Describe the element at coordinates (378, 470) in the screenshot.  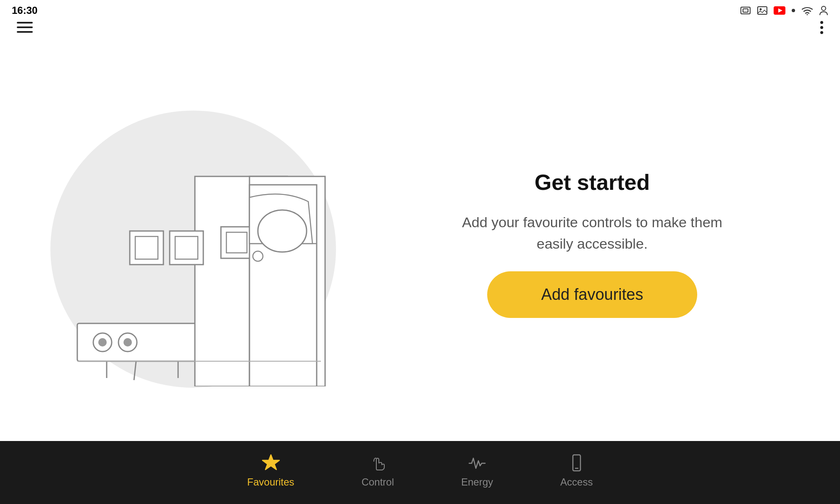
I see `nav-item-control: Control` at that location.